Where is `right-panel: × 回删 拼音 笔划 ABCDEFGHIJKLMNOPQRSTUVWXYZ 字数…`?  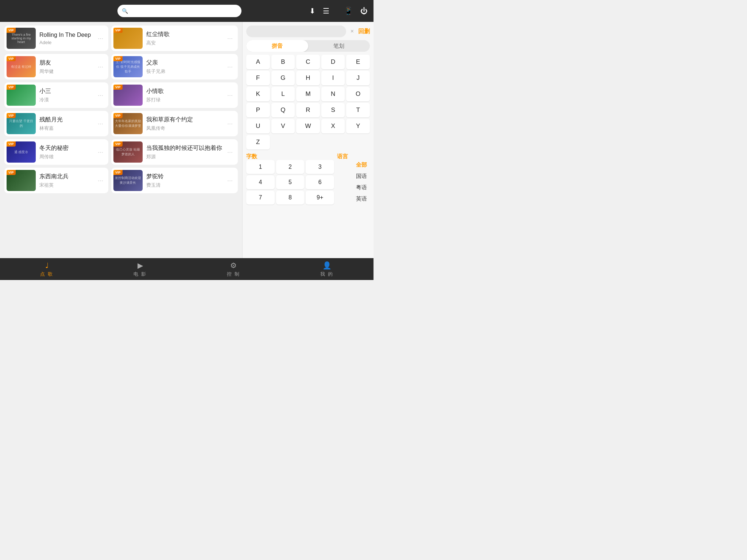
right-panel: × 回删 拼音 笔划 ABCDEFGHIJKLMNOPQRSTUVWXYZ 字数… is located at coordinates (308, 140).